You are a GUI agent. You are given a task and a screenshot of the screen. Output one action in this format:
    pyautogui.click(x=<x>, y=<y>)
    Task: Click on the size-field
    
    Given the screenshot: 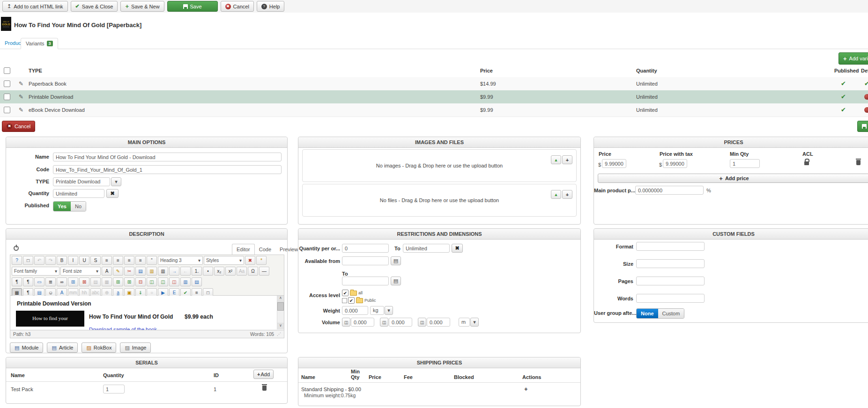 What is the action you would take?
    pyautogui.click(x=670, y=264)
    